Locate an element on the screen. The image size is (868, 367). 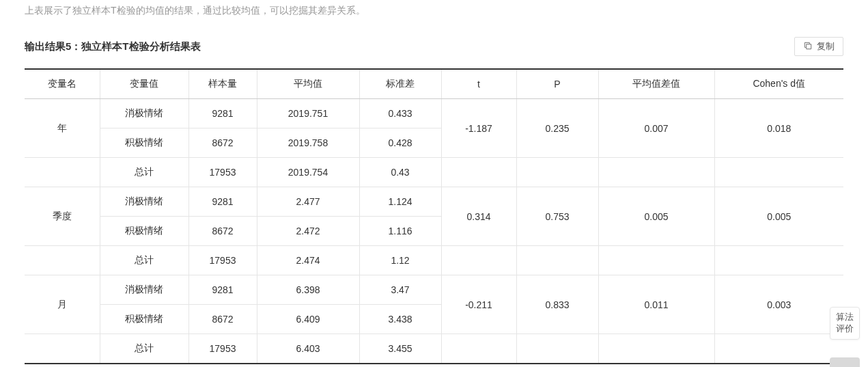
cell-t: 0.314 is located at coordinates (479, 217).